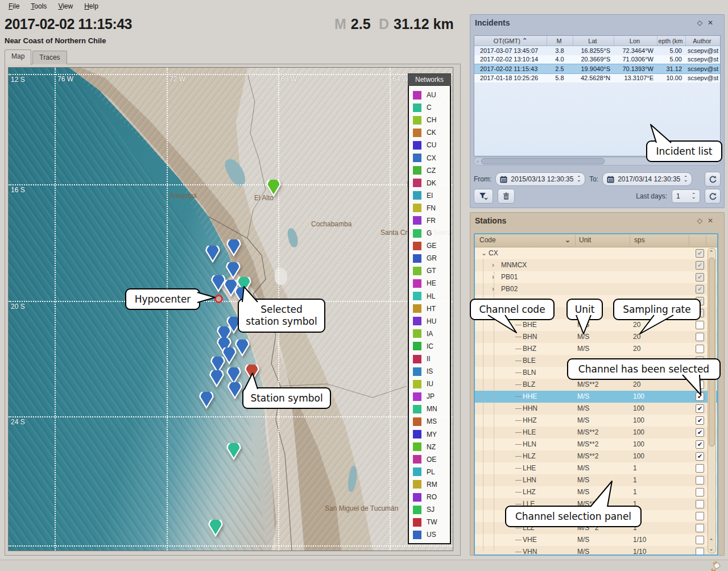 The height and width of the screenshot is (571, 728). What do you see at coordinates (573, 516) in the screenshot?
I see `callout-channel-panel: Channel selection panel` at bounding box center [573, 516].